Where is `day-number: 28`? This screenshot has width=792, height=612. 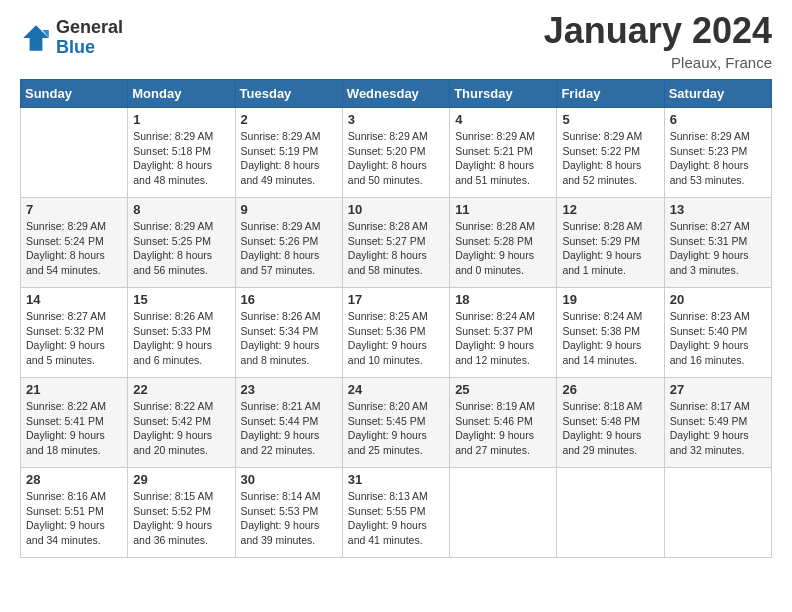
day-number: 28 is located at coordinates (74, 480).